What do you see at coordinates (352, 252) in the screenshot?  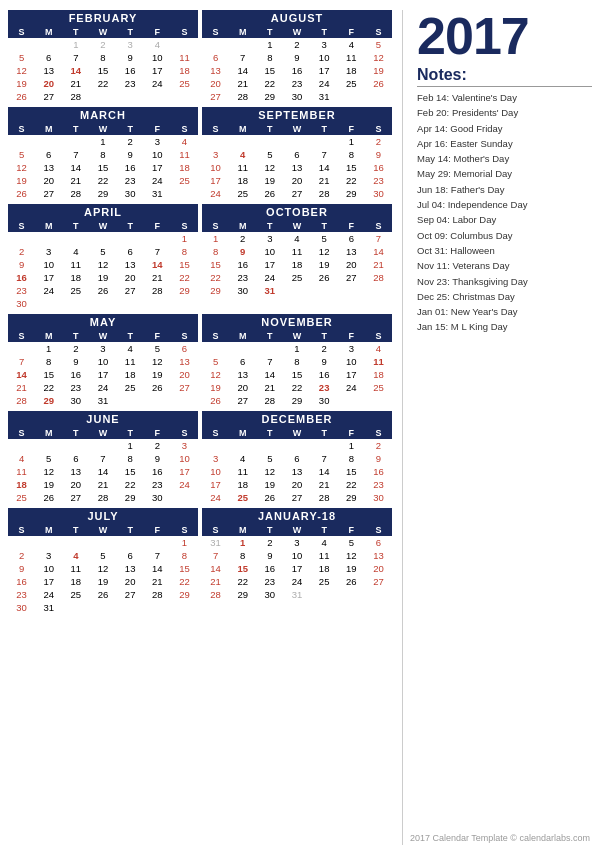 I see `calendar-day: 13` at bounding box center [352, 252].